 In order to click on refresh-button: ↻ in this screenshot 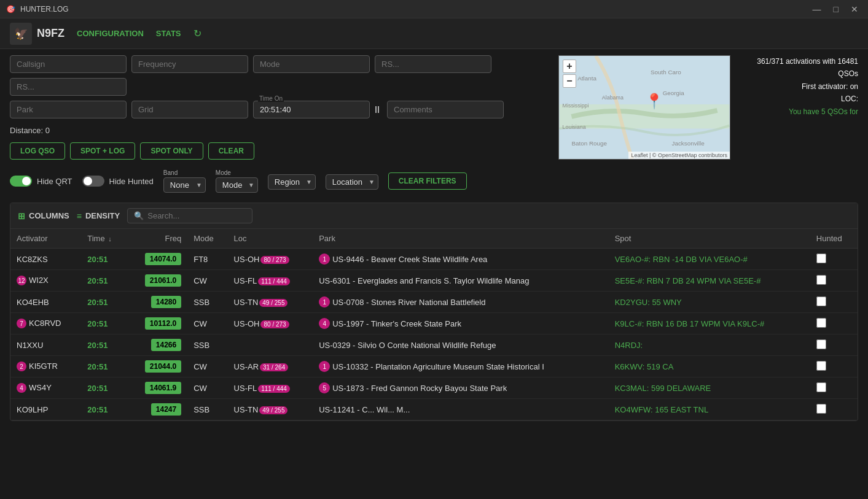, I will do `click(198, 33)`.